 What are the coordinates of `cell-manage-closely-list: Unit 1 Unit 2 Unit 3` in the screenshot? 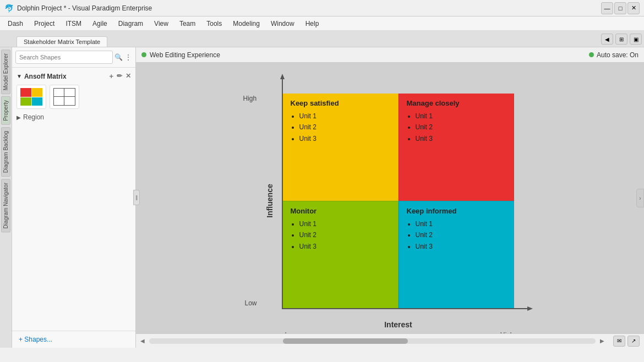 It's located at (457, 128).